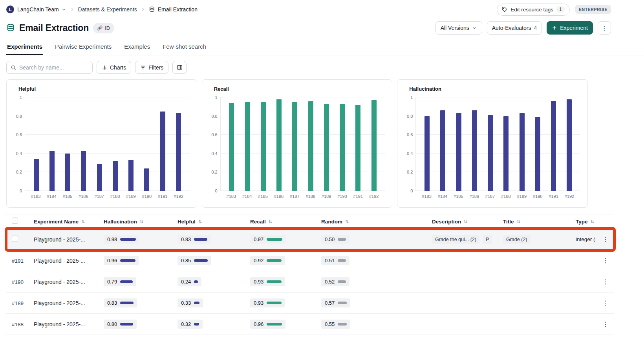  I want to click on page-header: Email Extraction ID All Versions Auto-Ev…, so click(322, 27).